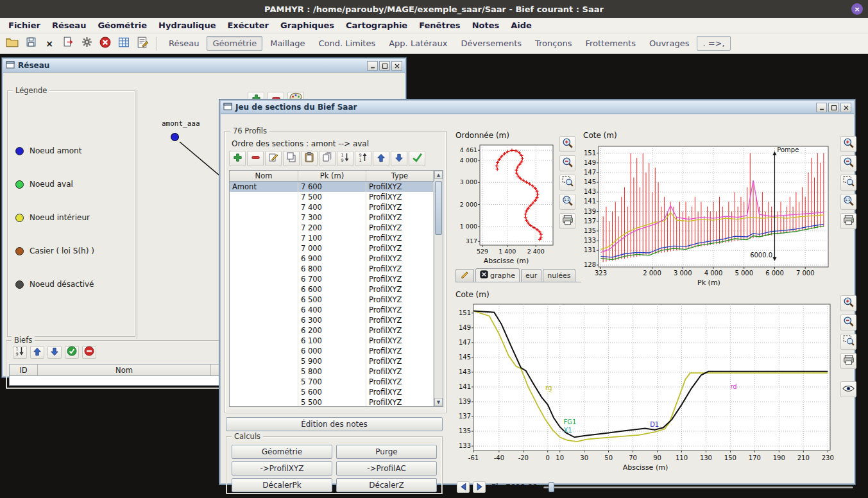 This screenshot has width=868, height=498. Describe the element at coordinates (400, 176) in the screenshot. I see `column-header-type: Type` at that location.